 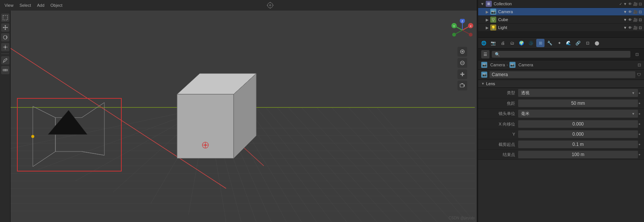 I want to click on breadcrumb-level2: Camera, so click(x=526, y=65).